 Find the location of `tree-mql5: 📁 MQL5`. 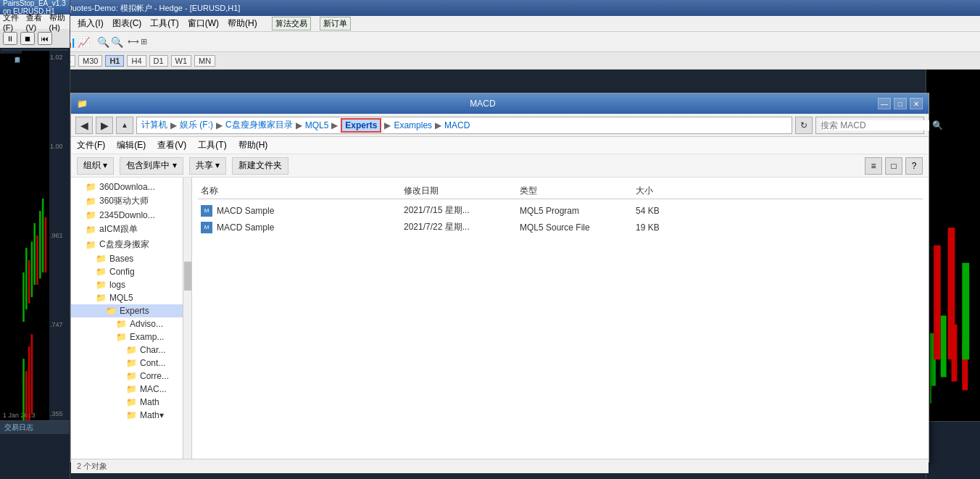

tree-mql5: 📁 MQL5 is located at coordinates (127, 298).